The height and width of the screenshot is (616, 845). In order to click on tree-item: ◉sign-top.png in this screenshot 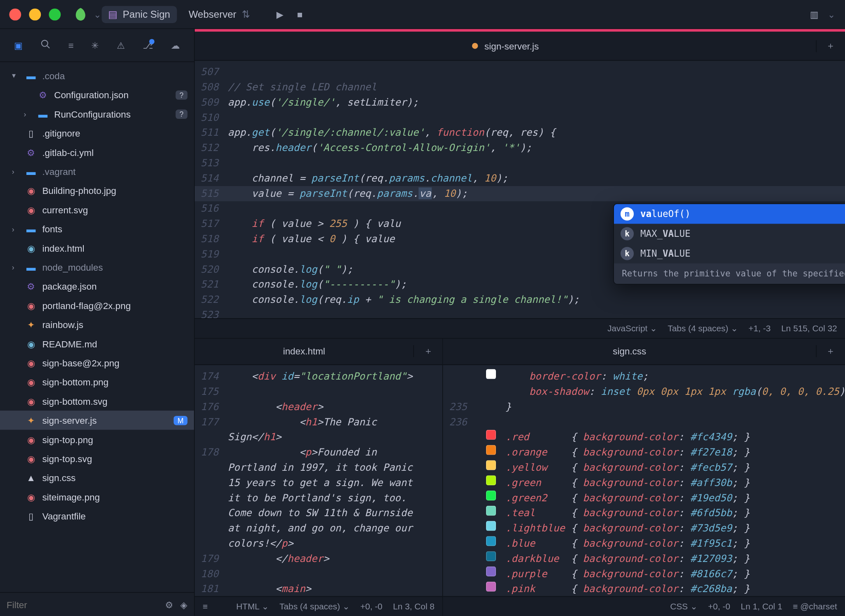, I will do `click(97, 439)`.